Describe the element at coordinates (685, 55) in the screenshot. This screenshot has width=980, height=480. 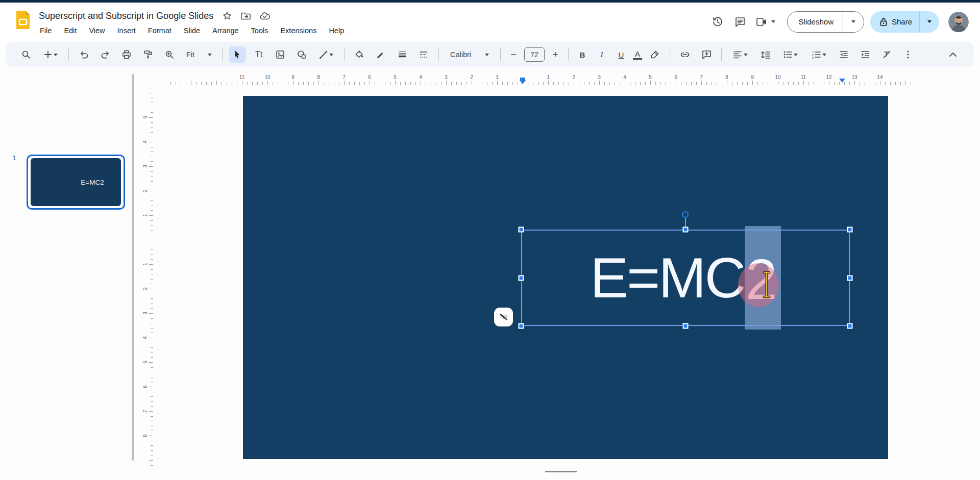
I see `insert-link-button` at that location.